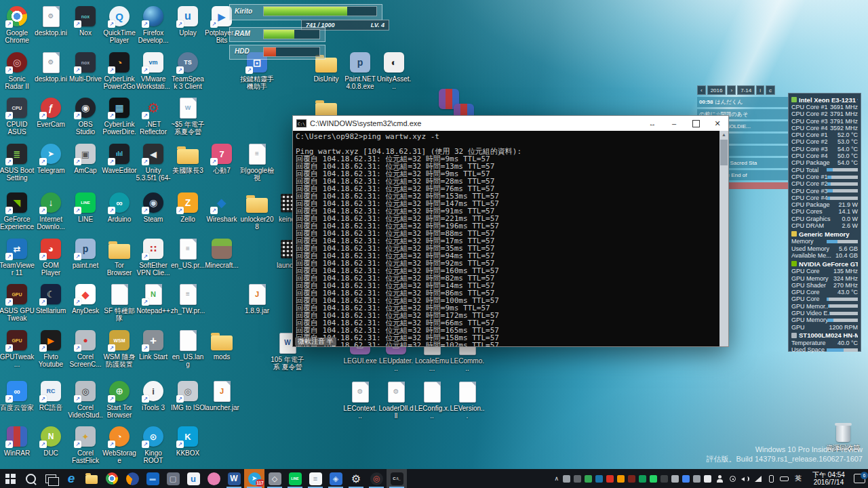 The image size is (868, 488). What do you see at coordinates (153, 70) in the screenshot?
I see `desktop-icon: vm↗VMware Workstati...` at bounding box center [153, 70].